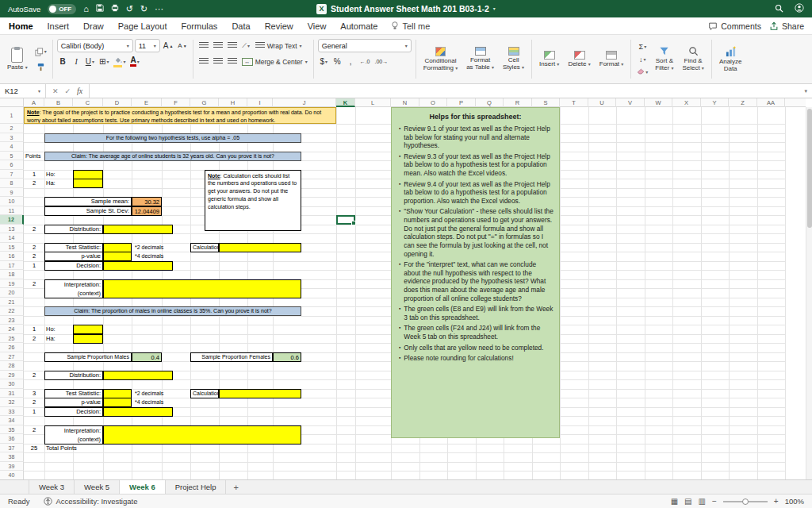 This screenshot has width=812, height=508. What do you see at coordinates (799, 9) in the screenshot?
I see `account-icon` at bounding box center [799, 9].